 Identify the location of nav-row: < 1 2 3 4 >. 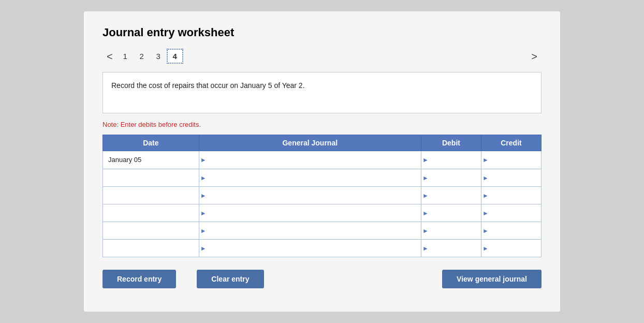
(322, 56).